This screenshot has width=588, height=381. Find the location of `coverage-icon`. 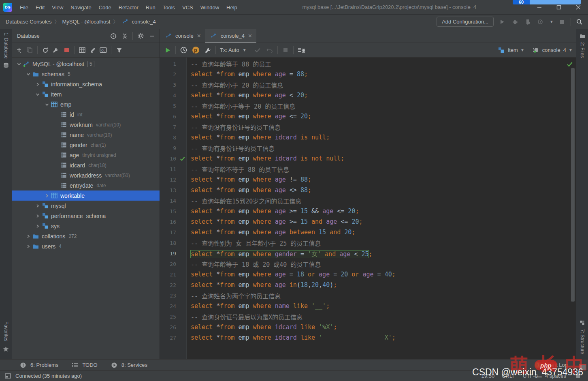

coverage-icon is located at coordinates (528, 22).